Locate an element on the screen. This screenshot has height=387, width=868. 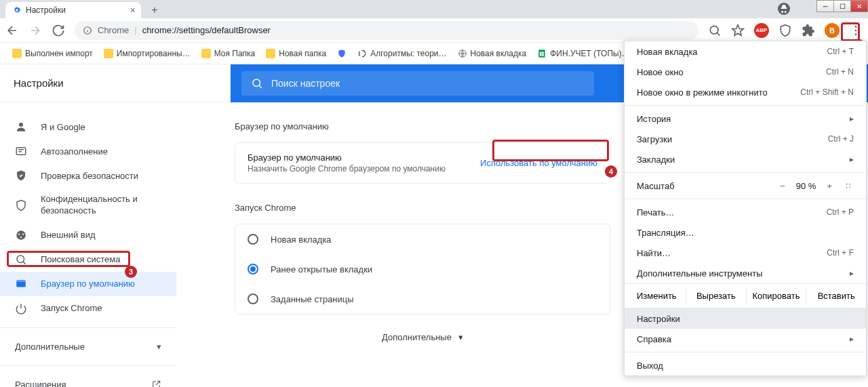
reload-icon is located at coordinates (58, 30).